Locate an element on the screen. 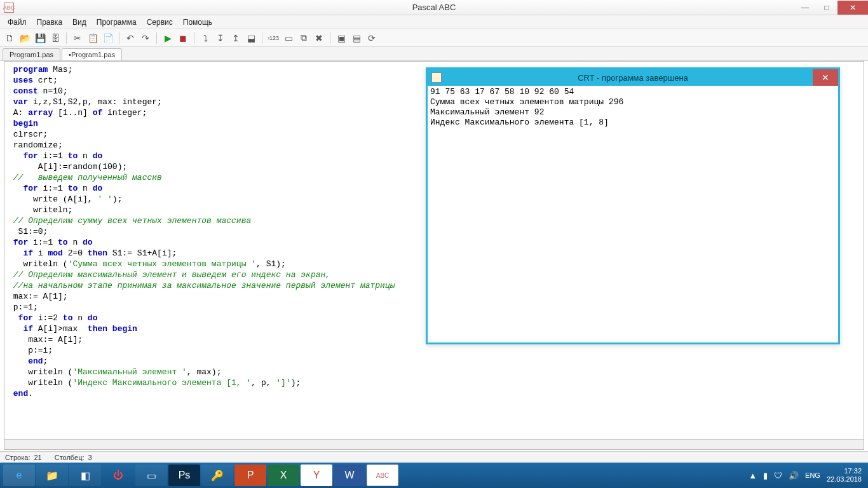  var-watch-icon: ›123 is located at coordinates (273, 38).